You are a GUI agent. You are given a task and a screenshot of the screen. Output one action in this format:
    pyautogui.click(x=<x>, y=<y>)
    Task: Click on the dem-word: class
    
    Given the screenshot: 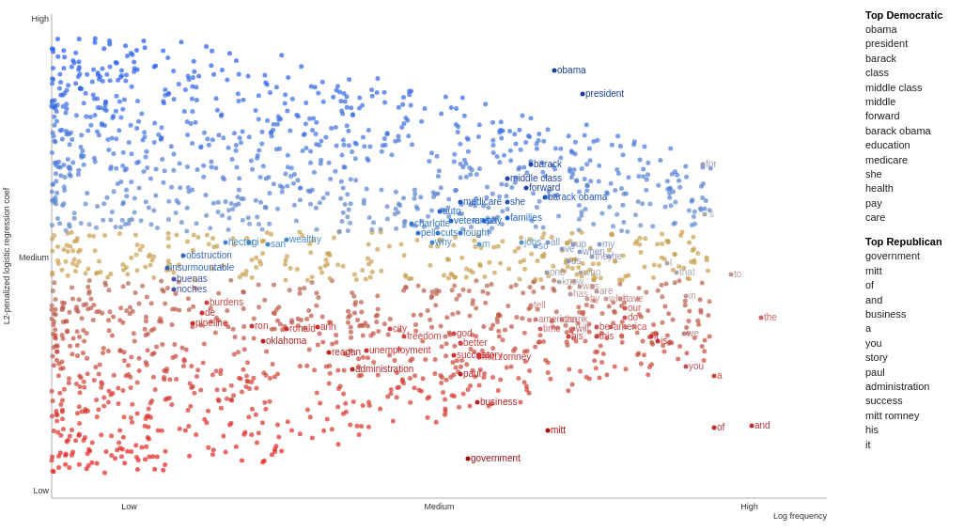 What is the action you would take?
    pyautogui.click(x=919, y=73)
    